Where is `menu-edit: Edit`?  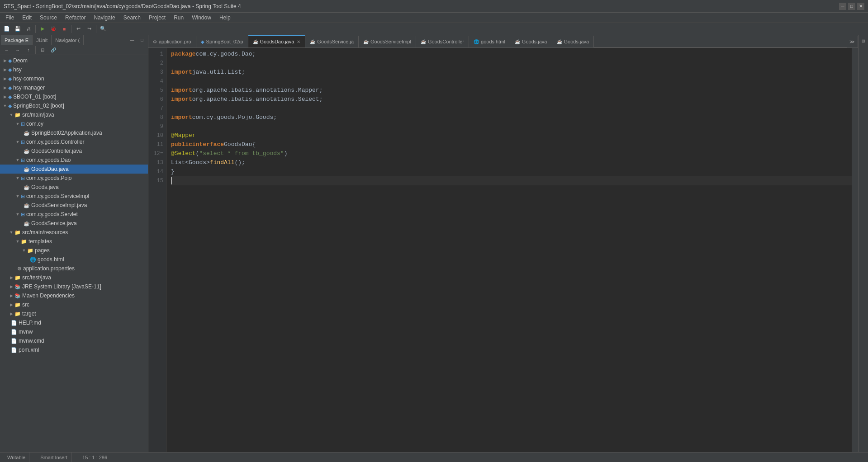
menu-edit: Edit is located at coordinates (27, 18).